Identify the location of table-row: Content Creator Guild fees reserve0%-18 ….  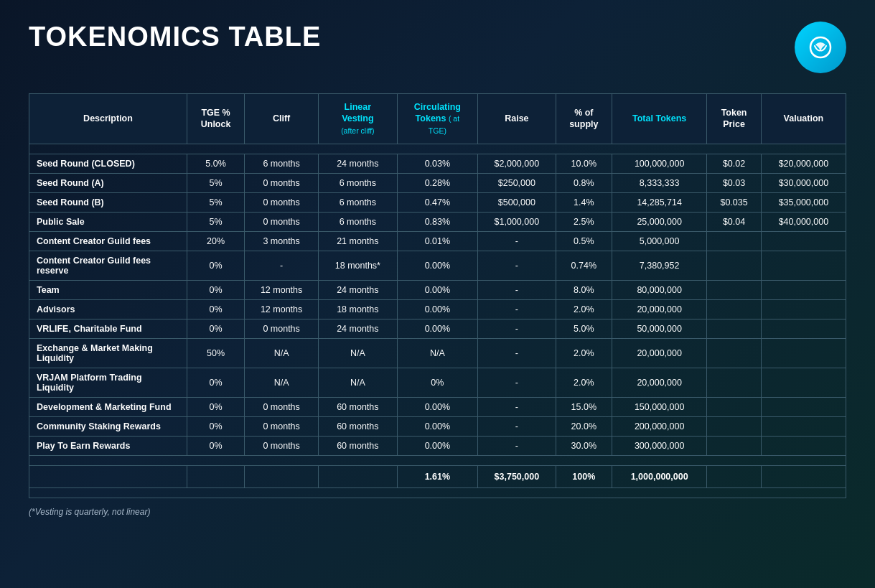
(438, 266).